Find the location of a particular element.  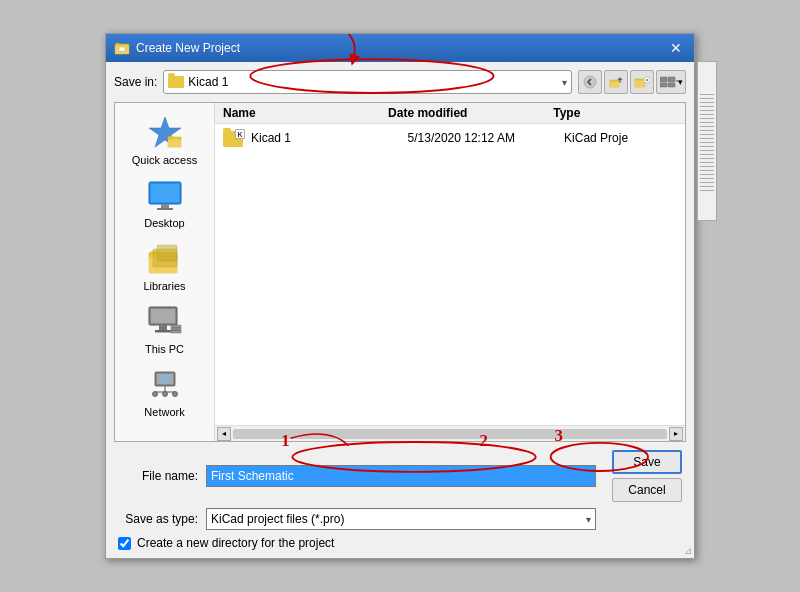

up-folder-button is located at coordinates (616, 82).